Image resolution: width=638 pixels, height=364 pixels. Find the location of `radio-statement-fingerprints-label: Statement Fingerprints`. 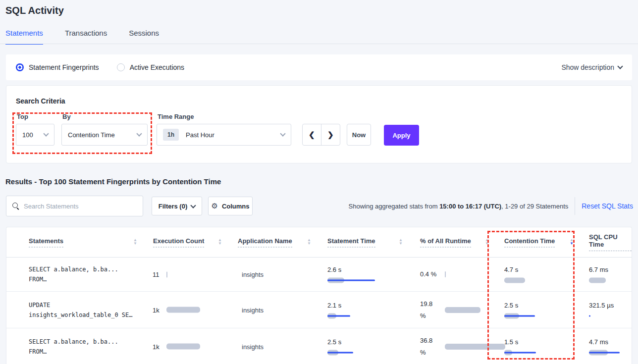

radio-statement-fingerprints-label: Statement Fingerprints is located at coordinates (64, 67).